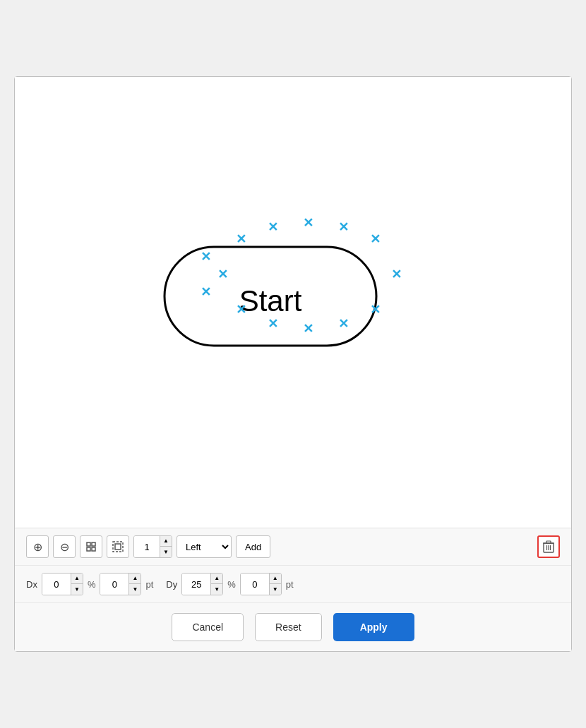  Describe the element at coordinates (62, 584) in the screenshot. I see `dx-spinner: ▲ ▼` at that location.